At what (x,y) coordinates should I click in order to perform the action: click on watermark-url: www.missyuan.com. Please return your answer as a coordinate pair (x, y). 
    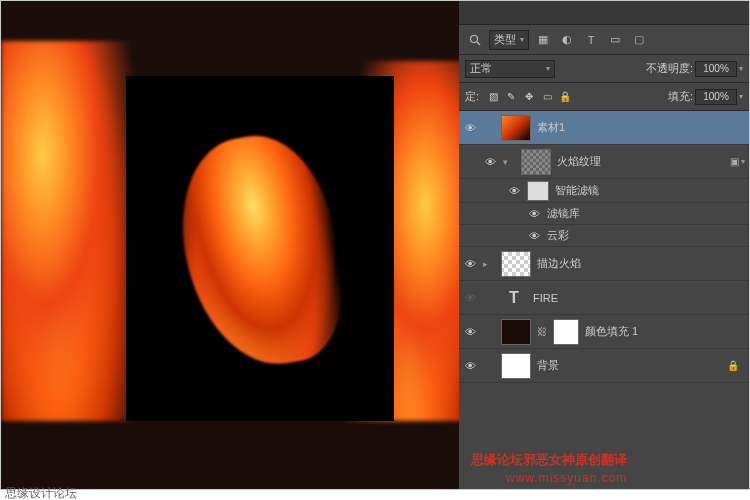
    Looking at the image, I should click on (566, 478).